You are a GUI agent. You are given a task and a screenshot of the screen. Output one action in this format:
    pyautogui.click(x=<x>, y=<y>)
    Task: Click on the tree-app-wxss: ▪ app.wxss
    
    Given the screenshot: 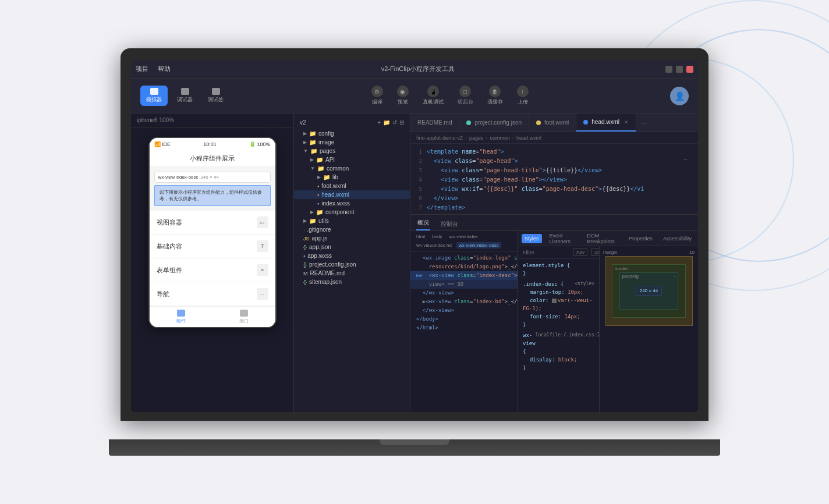 What is the action you would take?
    pyautogui.click(x=352, y=256)
    